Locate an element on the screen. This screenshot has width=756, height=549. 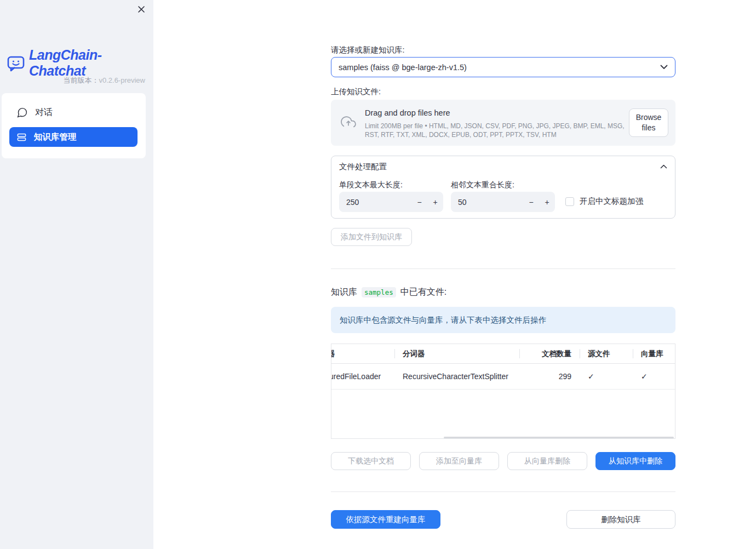
add-to-vector-store-button: 添加至向量库 is located at coordinates (459, 461).